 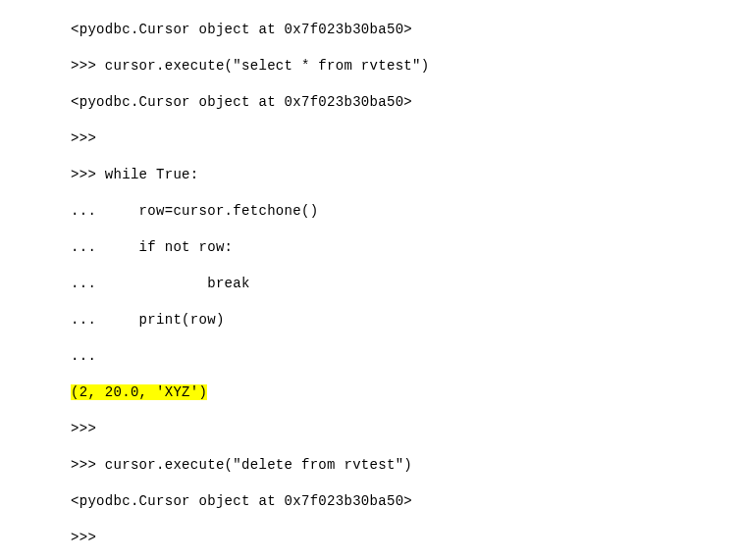 What do you see at coordinates (406, 284) in the screenshot?
I see `code-line: ... break` at bounding box center [406, 284].